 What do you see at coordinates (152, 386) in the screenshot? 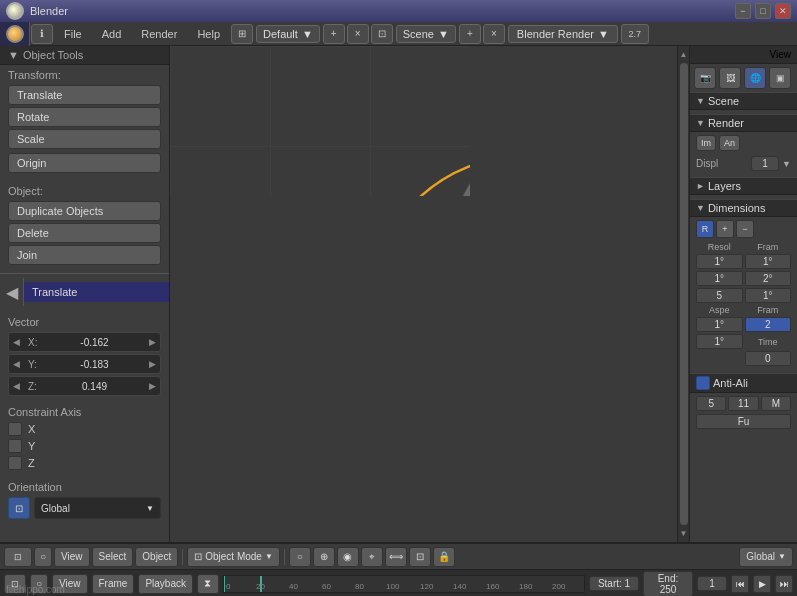
I see `vec-z-right-button: ▶` at bounding box center [152, 386].